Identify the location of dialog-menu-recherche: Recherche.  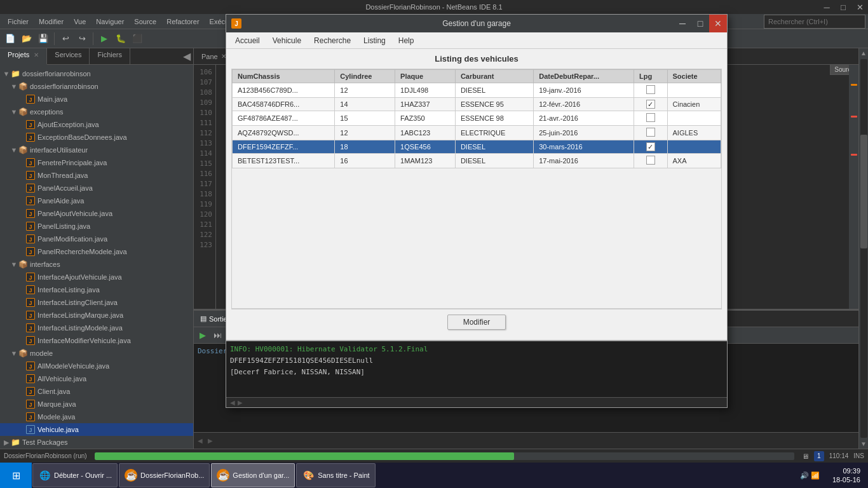
(332, 41).